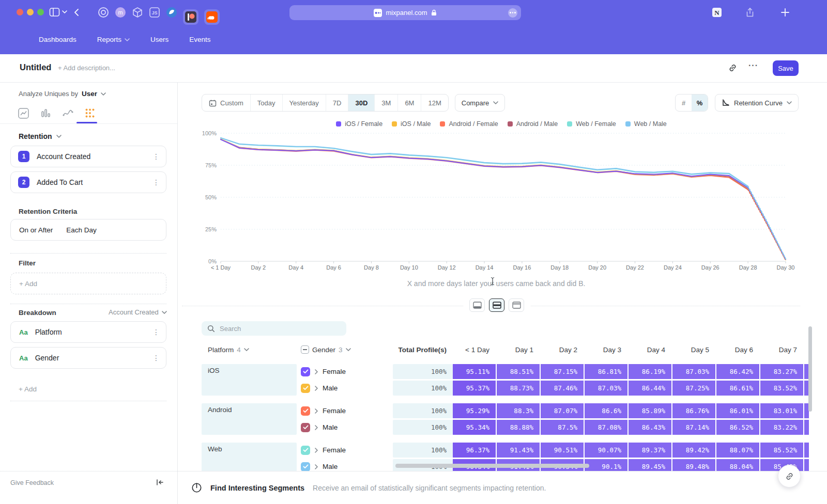 Image resolution: width=827 pixels, height=504 pixels. What do you see at coordinates (477, 305) in the screenshot?
I see `layout-chart-only-button` at bounding box center [477, 305].